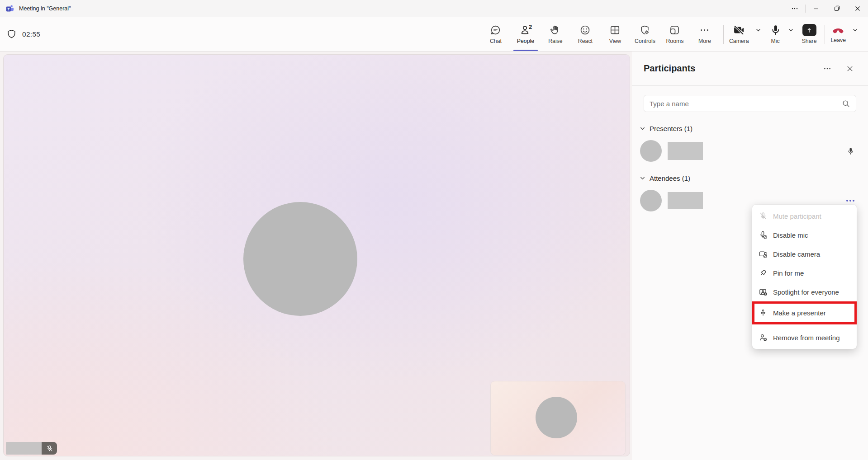  I want to click on meeting-timer: 02:55, so click(31, 34).